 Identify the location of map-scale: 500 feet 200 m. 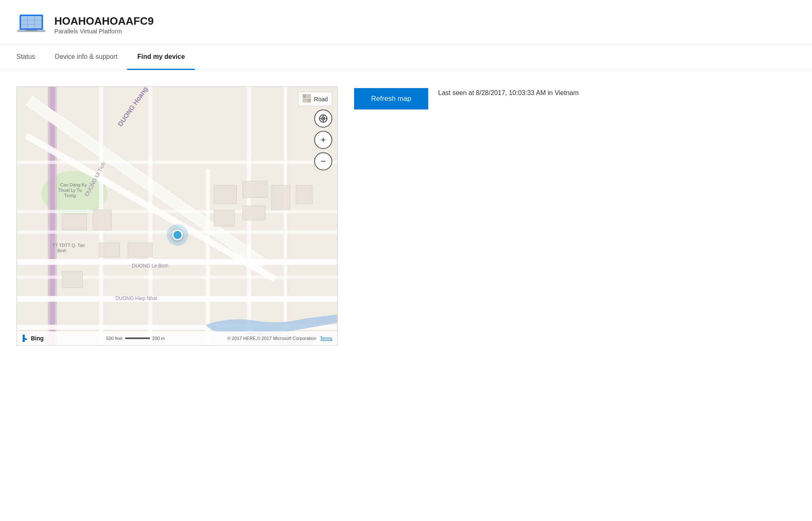
(135, 338).